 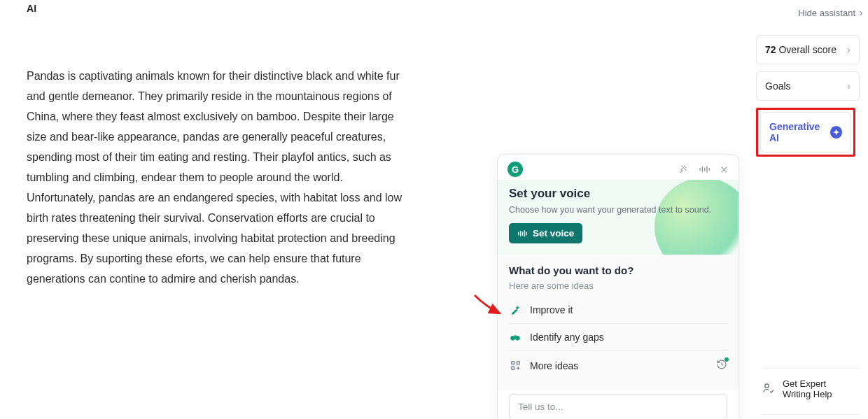 I want to click on assistant-header: G, so click(x=618, y=167).